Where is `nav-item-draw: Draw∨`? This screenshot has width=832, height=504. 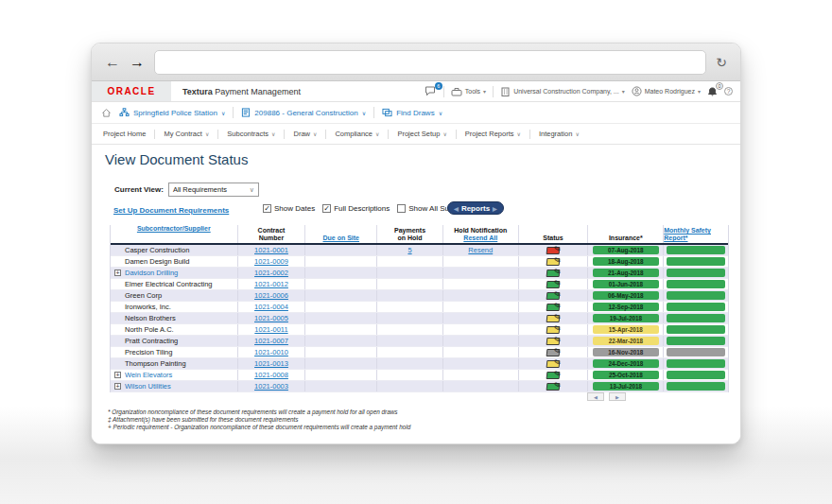
nav-item-draw: Draw∨ is located at coordinates (304, 134).